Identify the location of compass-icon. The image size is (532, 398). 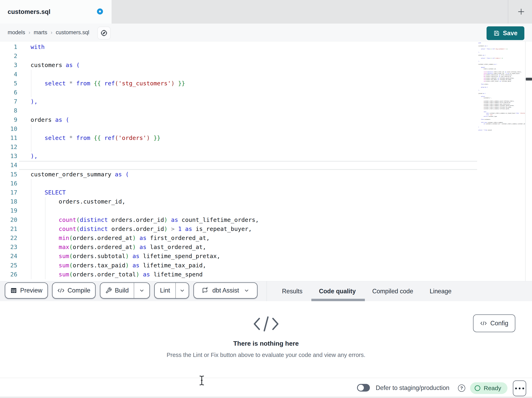
(104, 33).